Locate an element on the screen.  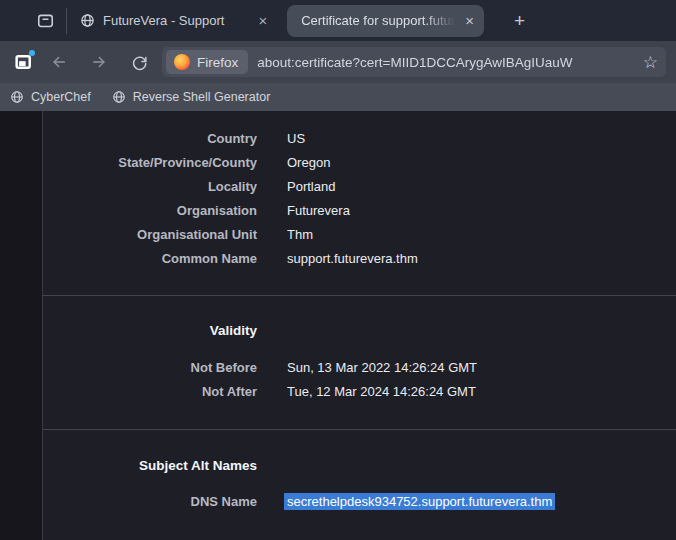
row-label: Locality is located at coordinates (150, 186).